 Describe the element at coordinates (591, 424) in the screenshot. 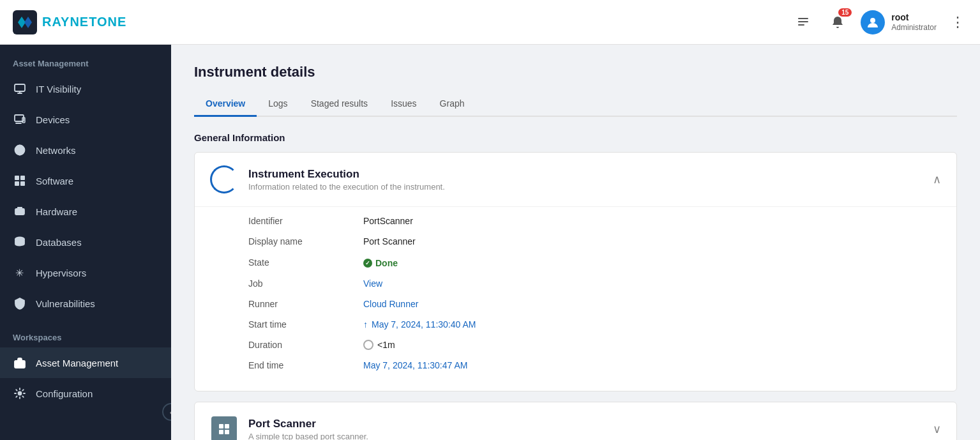

I see `port-scanner-title: Port Scanner` at that location.